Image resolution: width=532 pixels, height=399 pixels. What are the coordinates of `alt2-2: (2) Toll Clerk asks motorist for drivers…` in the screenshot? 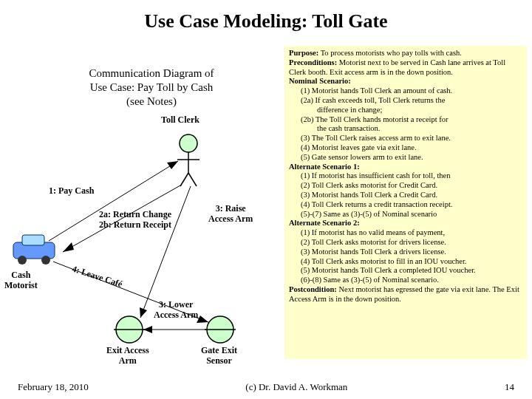 It's located at (406, 242).